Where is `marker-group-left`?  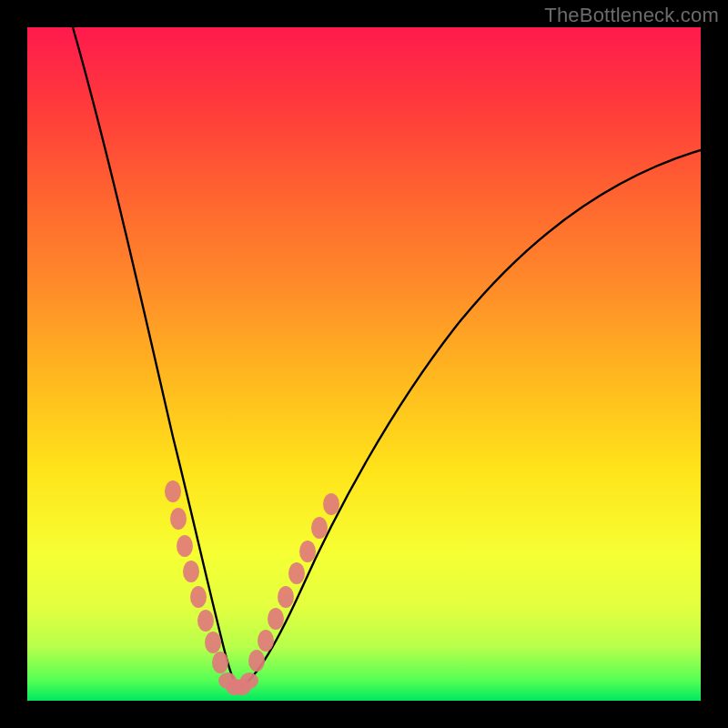 marker-group-left is located at coordinates (197, 577).